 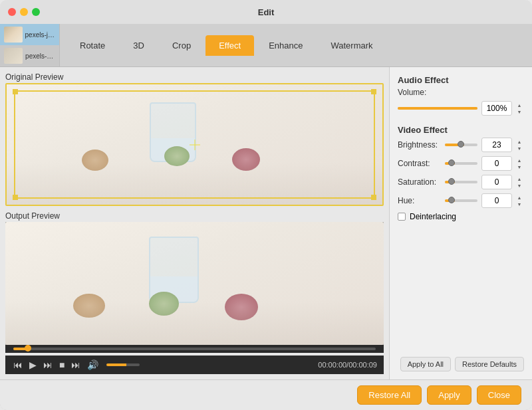 What do you see at coordinates (461, 163) in the screenshot?
I see `contrast-row: Contrast: 0 ▲ ▼` at bounding box center [461, 163].